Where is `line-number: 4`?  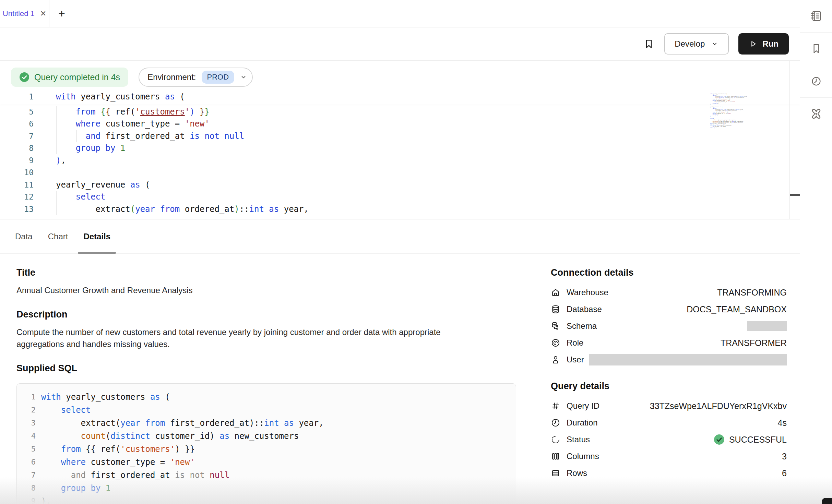
line-number: 4 is located at coordinates (26, 436).